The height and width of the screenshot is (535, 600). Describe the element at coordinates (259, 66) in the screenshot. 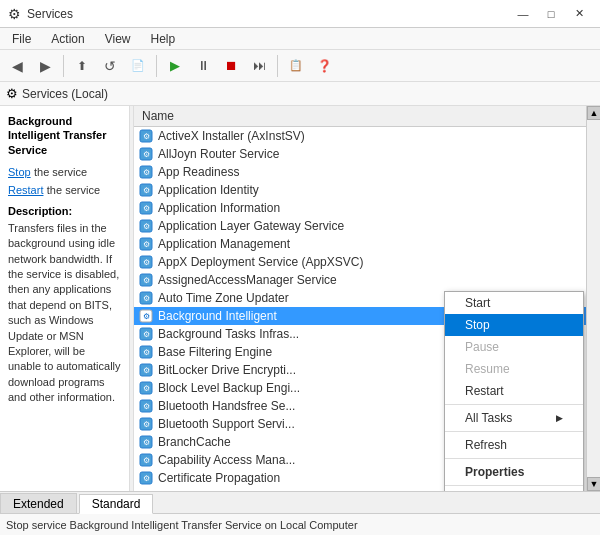

I see `restart-service-button: ⏭` at that location.